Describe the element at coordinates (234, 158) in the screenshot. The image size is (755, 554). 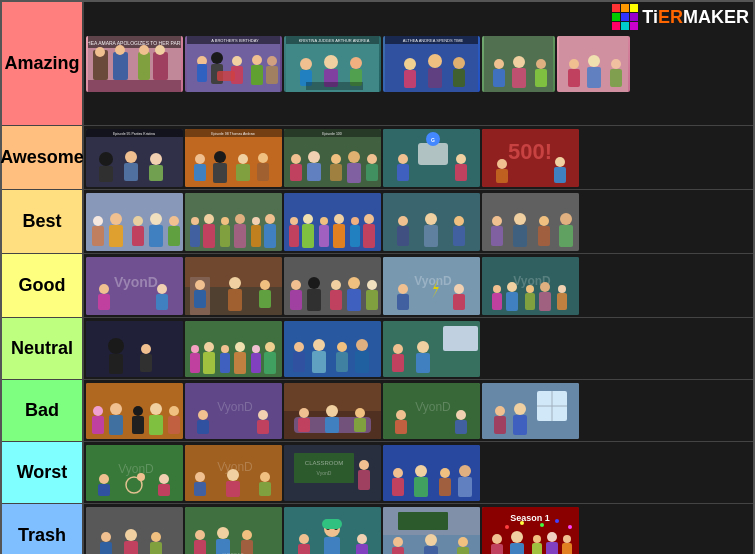
I see `list-item: Episode 98 Thomas Andraw` at that location.